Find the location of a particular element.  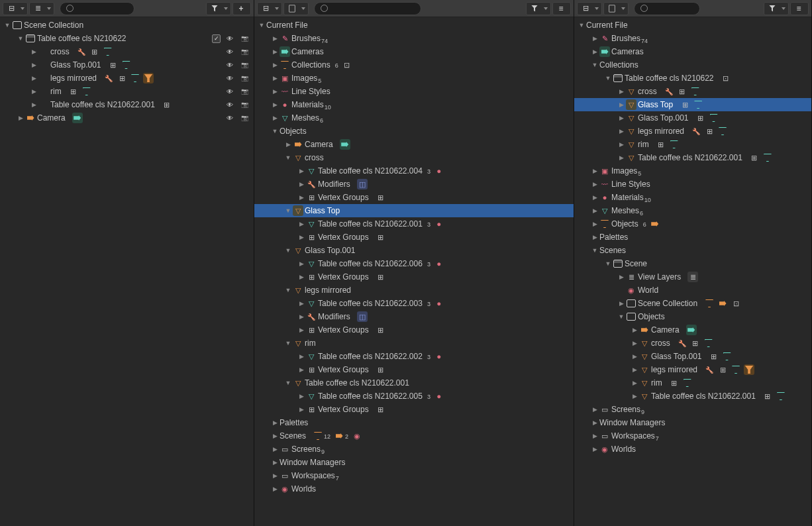

new-collection-button is located at coordinates (242, 9).